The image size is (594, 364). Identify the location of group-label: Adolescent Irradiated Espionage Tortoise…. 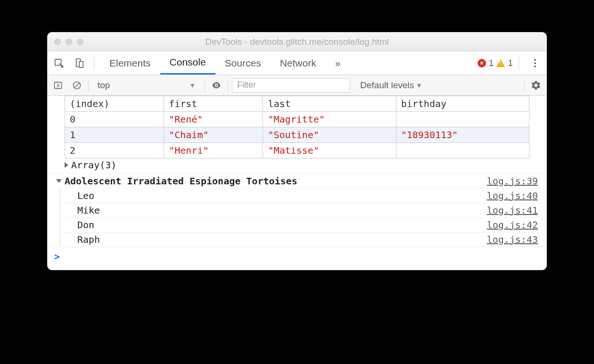
(276, 181).